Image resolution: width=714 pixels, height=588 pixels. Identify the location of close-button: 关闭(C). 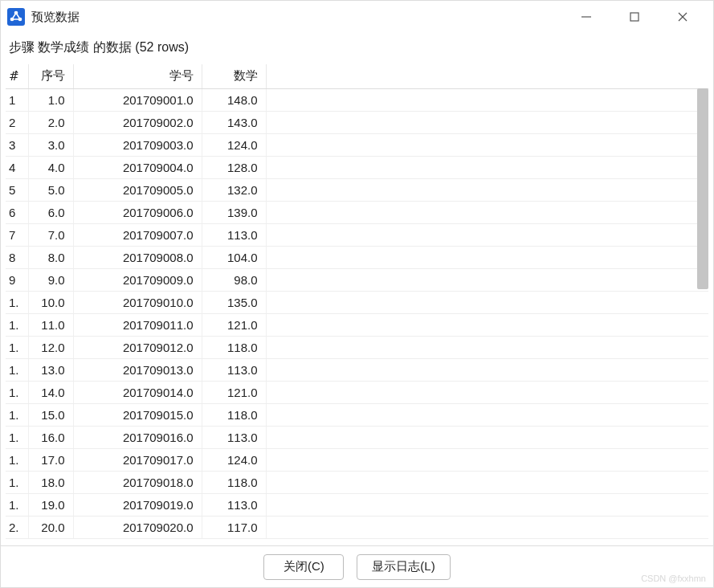
(304, 567).